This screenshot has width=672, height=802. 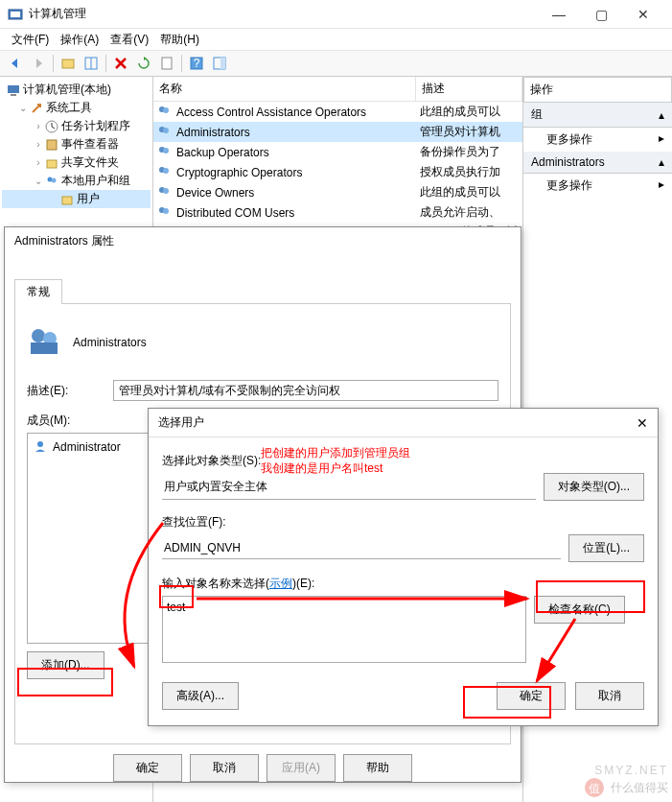 I want to click on menu-file: 文件(F), so click(x=31, y=40).